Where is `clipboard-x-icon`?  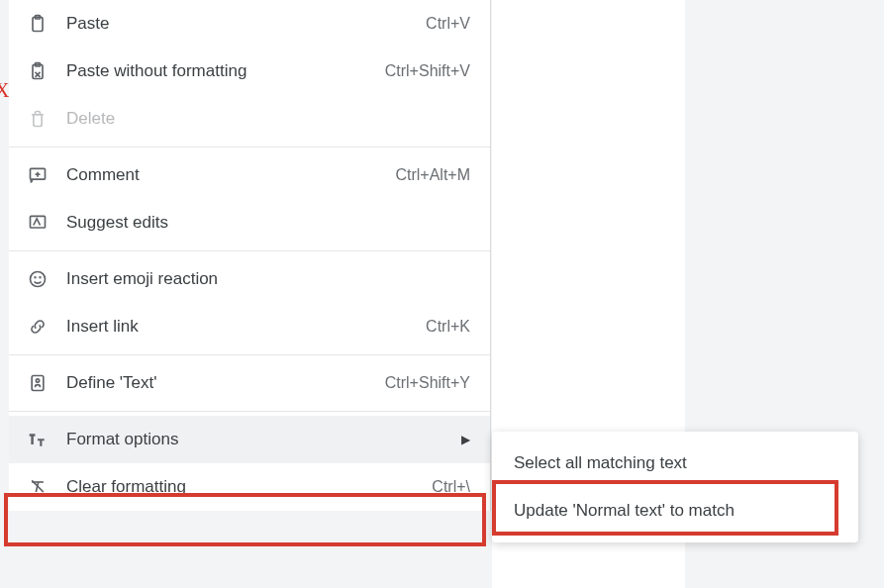
clipboard-x-icon is located at coordinates (38, 71).